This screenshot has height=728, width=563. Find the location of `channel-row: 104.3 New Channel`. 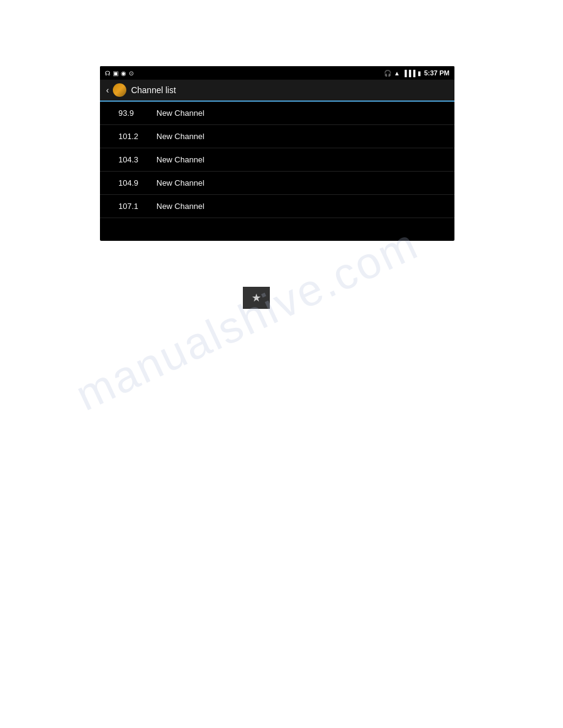

channel-row: 104.3 New Channel is located at coordinates (277, 160).